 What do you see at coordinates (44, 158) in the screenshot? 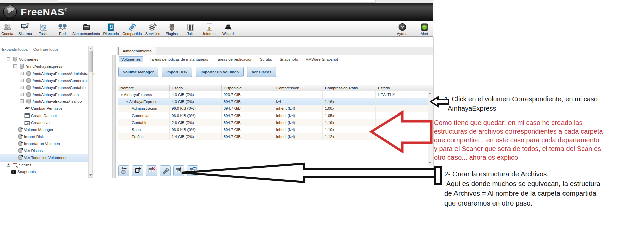
I see `tree-item-ver-todos-los-volumenes: Ver Todos los Volúmenes` at bounding box center [44, 158].